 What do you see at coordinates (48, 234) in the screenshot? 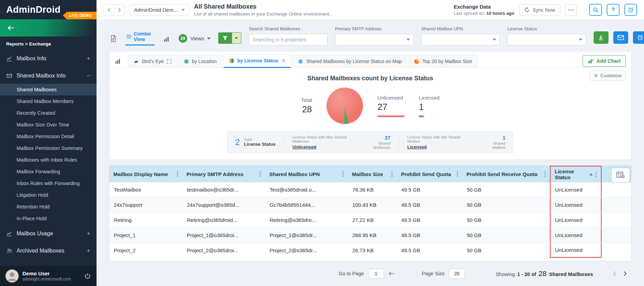
I see `sidebar-group-mailbox-usage: Mailbox Usage +` at bounding box center [48, 234].